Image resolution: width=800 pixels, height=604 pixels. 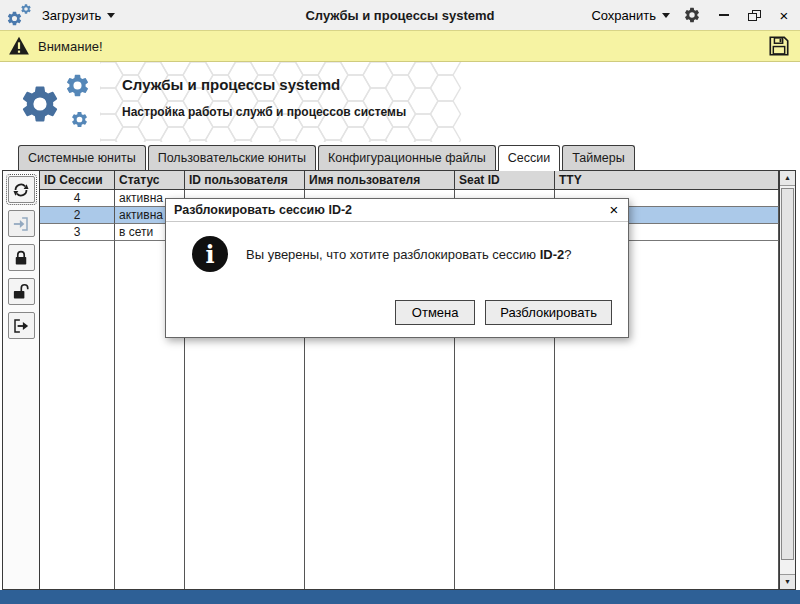 I want to click on logout-arrow-icon, so click(x=21, y=326).